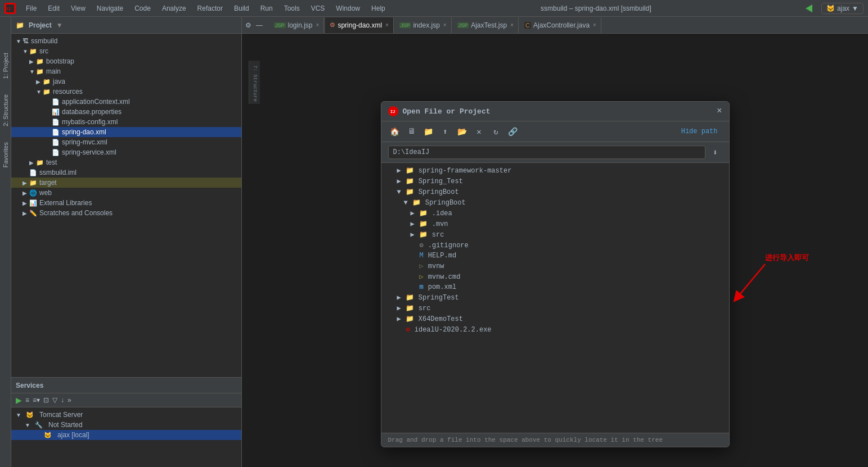 The width and height of the screenshot is (868, 467). Describe the element at coordinates (62, 400) in the screenshot. I see `services-pin-btn: ↓` at that location.